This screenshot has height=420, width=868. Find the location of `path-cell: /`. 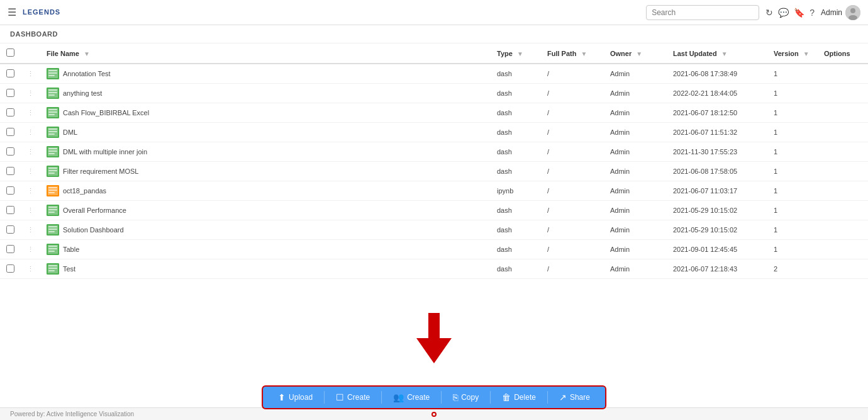

path-cell: / is located at coordinates (572, 230).